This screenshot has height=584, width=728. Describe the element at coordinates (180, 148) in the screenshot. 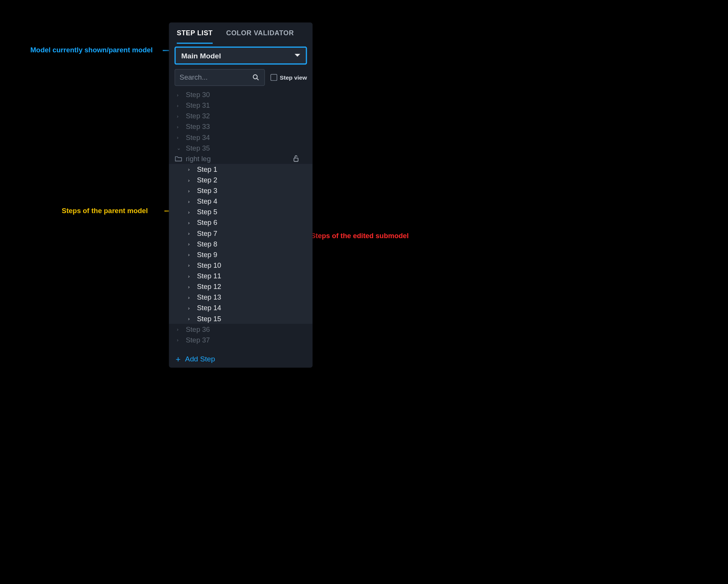

I see `chevron-down-icon: ⌄` at that location.